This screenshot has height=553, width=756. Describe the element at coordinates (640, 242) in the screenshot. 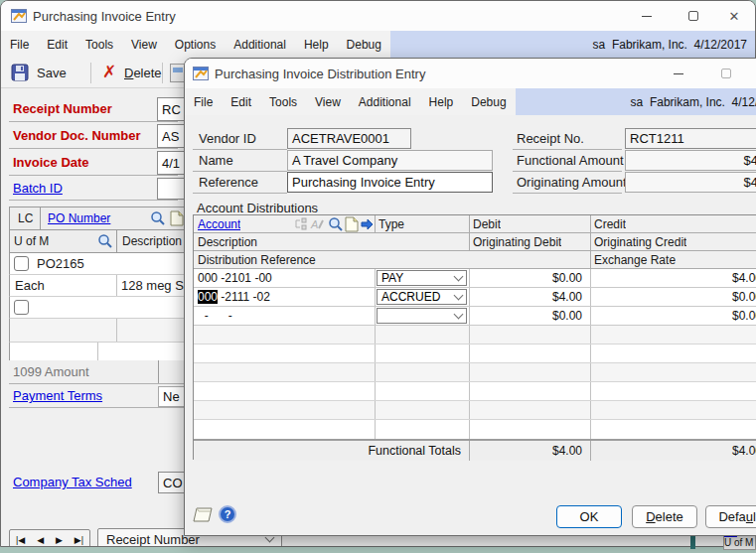

I see `originating-credit-header: Originating Credit` at that location.